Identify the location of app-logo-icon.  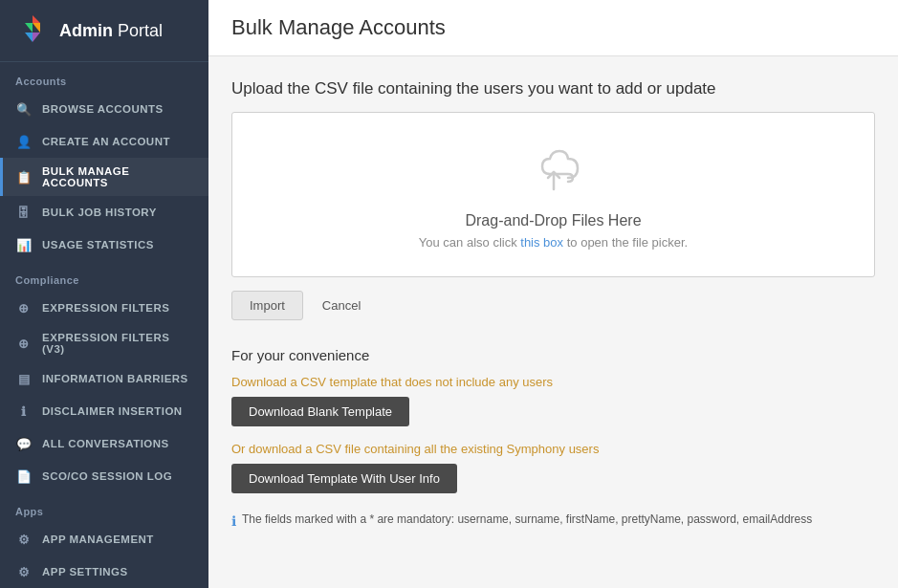
(33, 31).